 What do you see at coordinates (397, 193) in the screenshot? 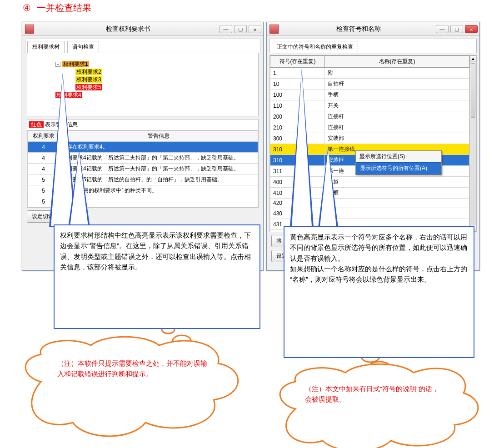
I see `cell-name: 装框` at bounding box center [397, 193].